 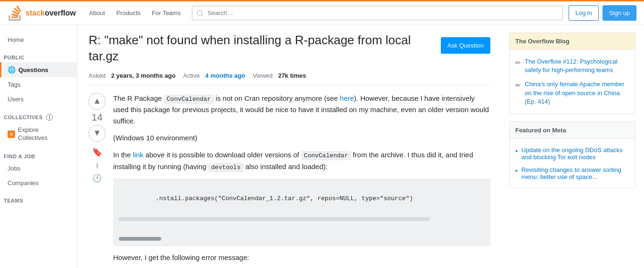 What do you see at coordinates (572, 155) in the screenshot?
I see `featured-meta-widget: Featured on Meta ▪ Update on the ongoing…` at bounding box center [572, 155].